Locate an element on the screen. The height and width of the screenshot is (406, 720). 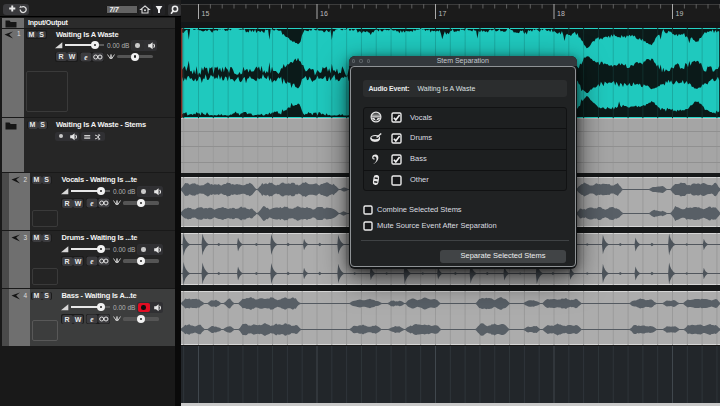
svg-text: 18 is located at coordinates (561, 14).